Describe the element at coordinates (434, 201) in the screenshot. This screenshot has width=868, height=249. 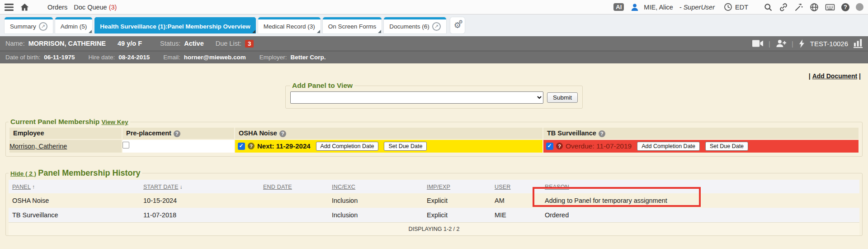
I see `history-row: OSHA Noise 10-15-2024 Inclusion Explicit…` at that location.